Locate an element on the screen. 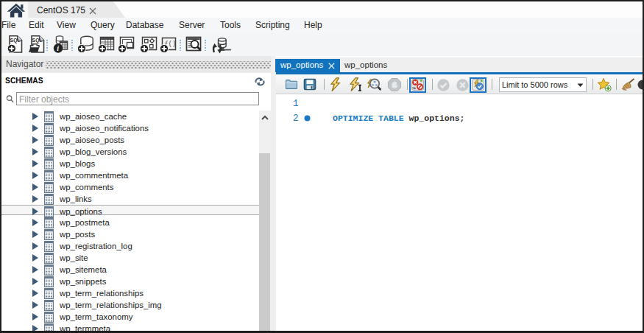 The width and height of the screenshot is (644, 333). svg-text: i is located at coordinates (57, 49).